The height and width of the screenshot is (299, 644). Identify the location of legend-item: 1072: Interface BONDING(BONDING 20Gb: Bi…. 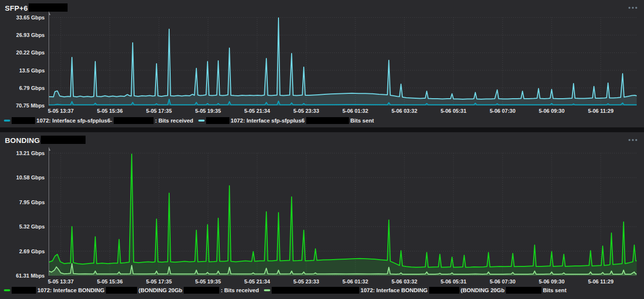
(131, 290).